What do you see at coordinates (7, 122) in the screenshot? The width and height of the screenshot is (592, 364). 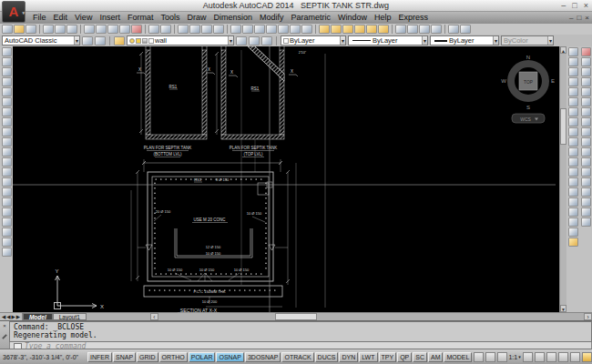 I see `angular-dimension-icon` at bounding box center [7, 122].